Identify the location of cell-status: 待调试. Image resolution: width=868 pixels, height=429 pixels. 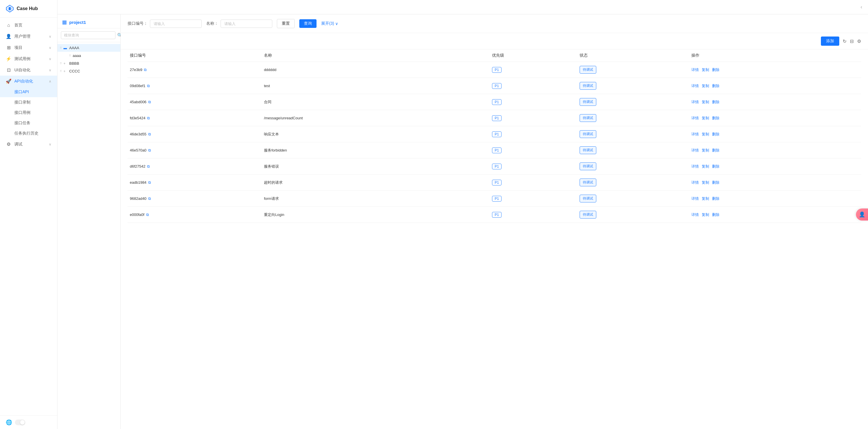
(633, 118).